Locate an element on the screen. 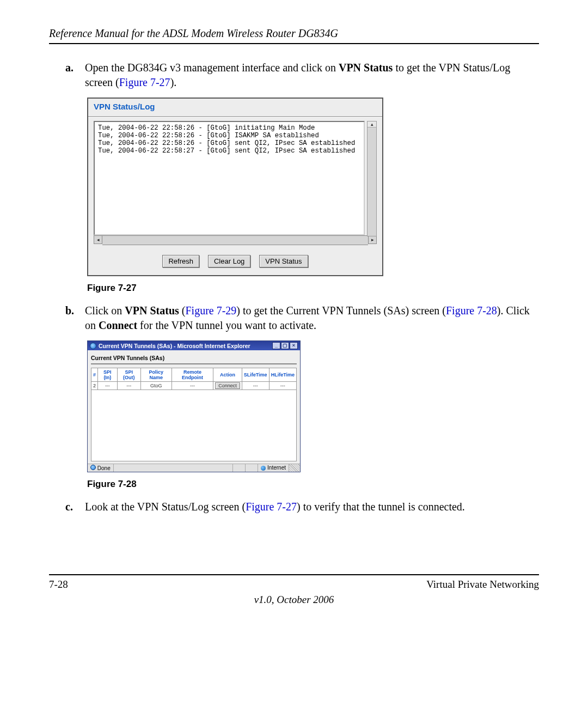 The image size is (588, 706). step-a-text-1: Open the DG834G v3 management interface … is located at coordinates (212, 68).